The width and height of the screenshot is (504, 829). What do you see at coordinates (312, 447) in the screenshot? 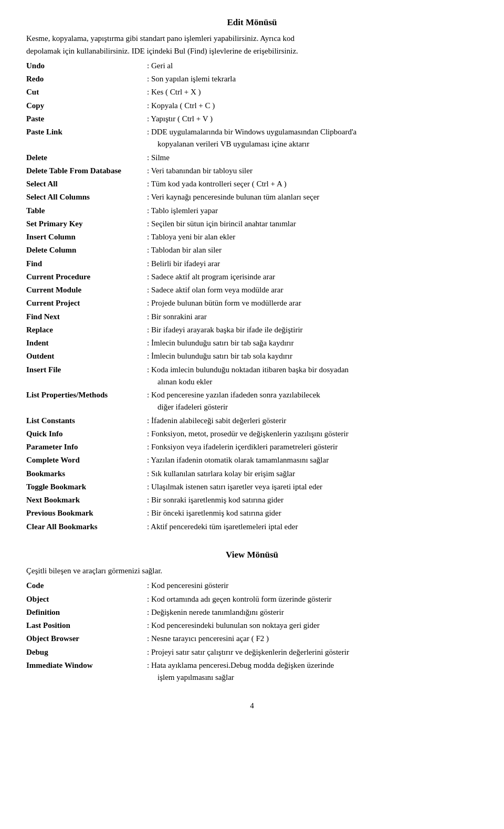
I see `item-desc: : Fonksiyon veya ifadelerin içerdikleri …` at bounding box center [312, 447].